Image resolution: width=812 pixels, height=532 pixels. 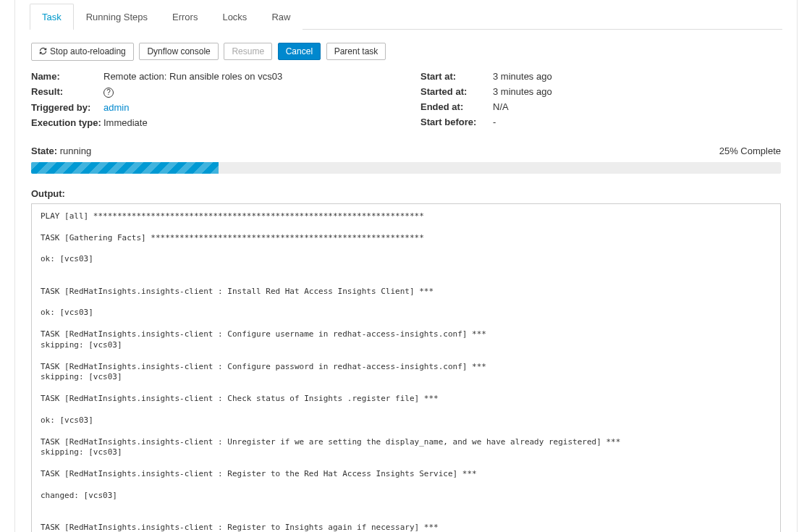 What do you see at coordinates (356, 51) in the screenshot?
I see `parent-task-button: Parent task` at bounding box center [356, 51].